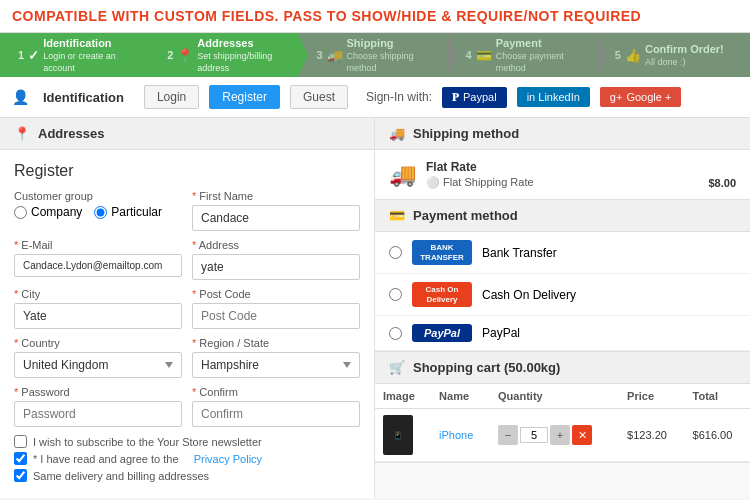 This screenshot has width=750, height=500. What do you see at coordinates (84, 98) in the screenshot?
I see `identification-label: Identification` at bounding box center [84, 98].